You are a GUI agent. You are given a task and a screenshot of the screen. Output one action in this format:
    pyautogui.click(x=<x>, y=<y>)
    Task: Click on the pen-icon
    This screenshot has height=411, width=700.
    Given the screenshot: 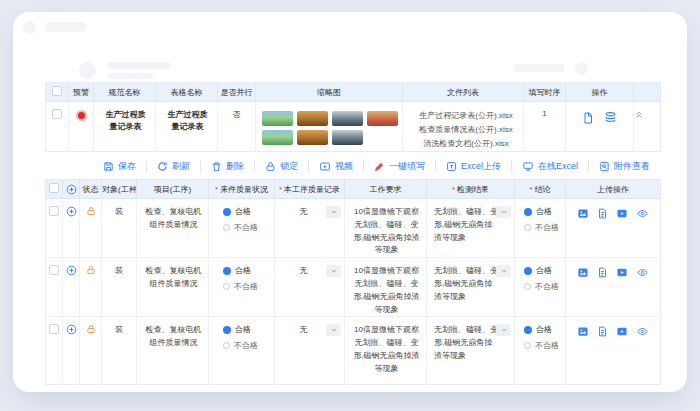 What is the action you would take?
    pyautogui.click(x=380, y=166)
    